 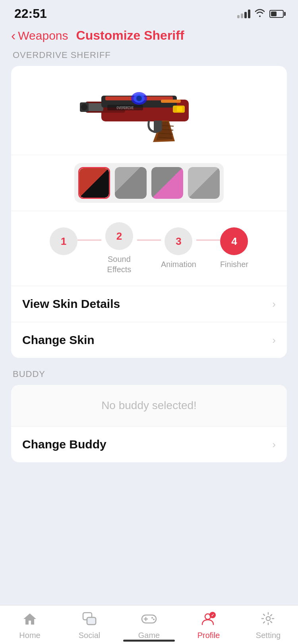 I want to click on nav-header: ‹ Weapons Customize Sheriff, so click(x=149, y=37).